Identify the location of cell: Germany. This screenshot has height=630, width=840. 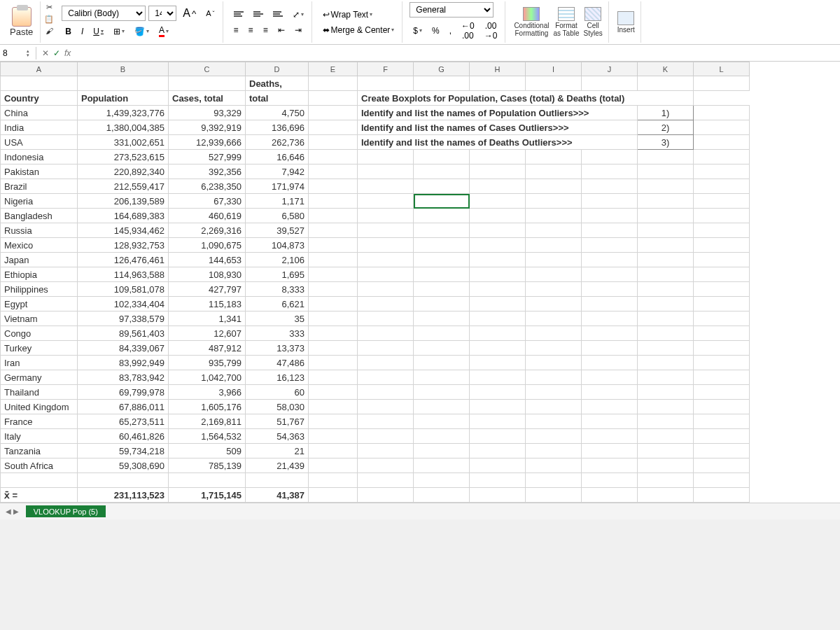
(39, 378).